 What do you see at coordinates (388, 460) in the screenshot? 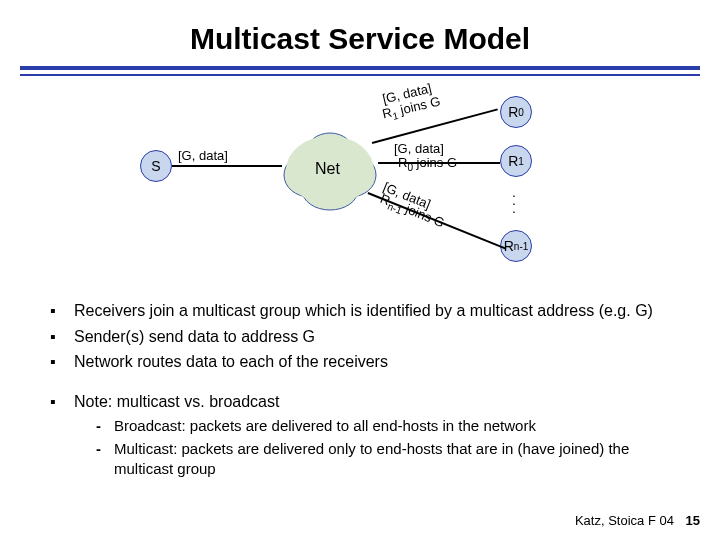
I see `sub-bullet-2: -Multicast: packets are delivered only t…` at bounding box center [388, 460].